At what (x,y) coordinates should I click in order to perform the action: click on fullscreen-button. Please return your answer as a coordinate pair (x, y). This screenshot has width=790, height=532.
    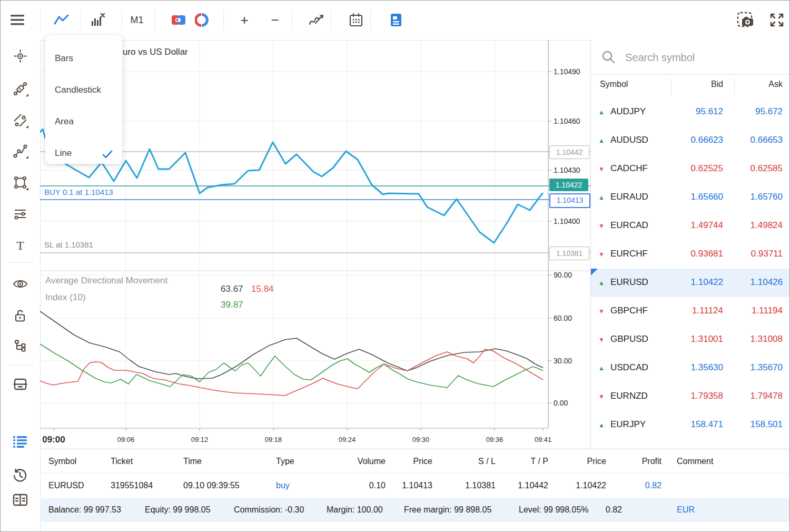
    Looking at the image, I should click on (777, 20).